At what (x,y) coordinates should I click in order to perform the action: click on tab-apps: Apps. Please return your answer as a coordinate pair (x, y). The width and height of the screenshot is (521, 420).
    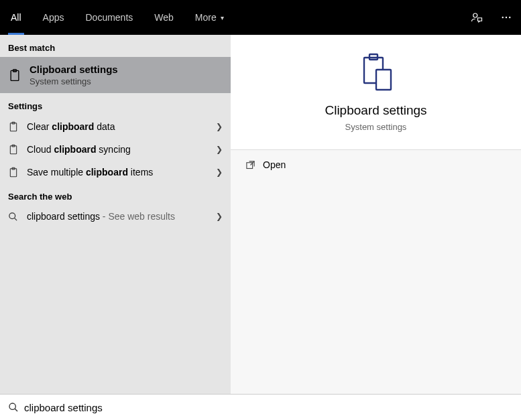
    Looking at the image, I should click on (54, 17).